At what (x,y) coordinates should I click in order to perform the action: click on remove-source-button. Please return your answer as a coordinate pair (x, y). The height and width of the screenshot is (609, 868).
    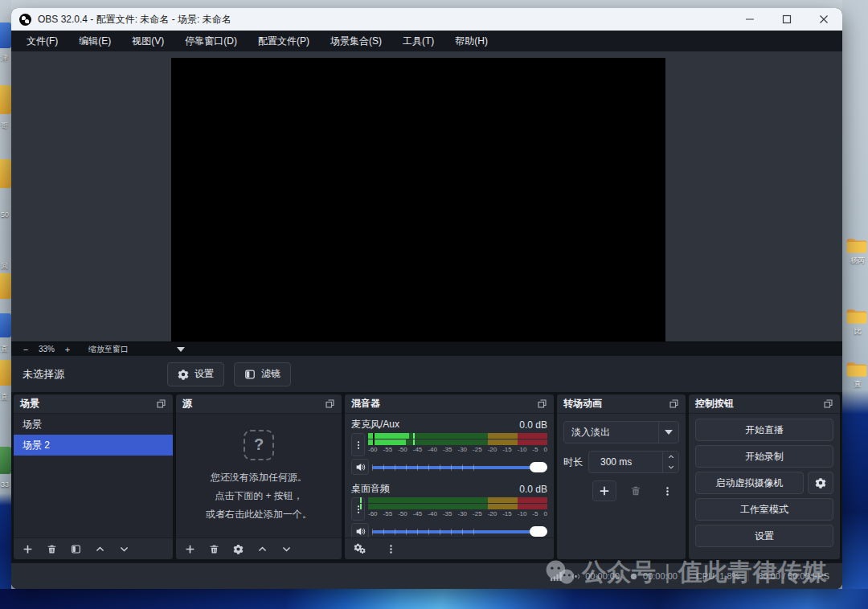
    Looking at the image, I should click on (214, 550).